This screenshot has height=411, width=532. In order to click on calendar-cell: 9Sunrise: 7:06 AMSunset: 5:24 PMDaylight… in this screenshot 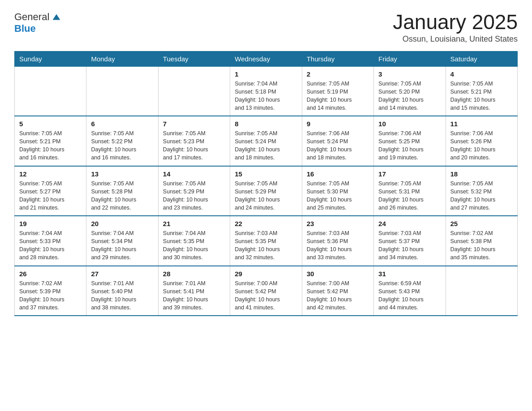, I will do `click(338, 141)`.